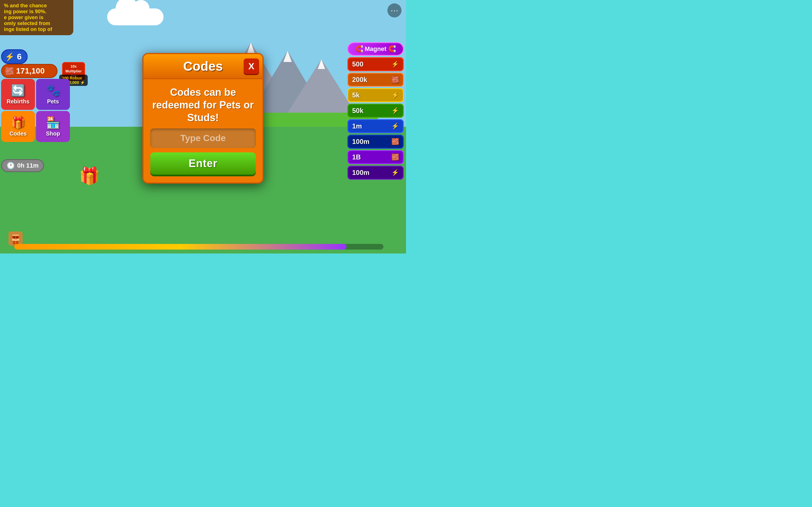 The image size is (812, 507). What do you see at coordinates (375, 80) in the screenshot?
I see `shop-200k-bricks: 200k 🧱` at bounding box center [375, 80].